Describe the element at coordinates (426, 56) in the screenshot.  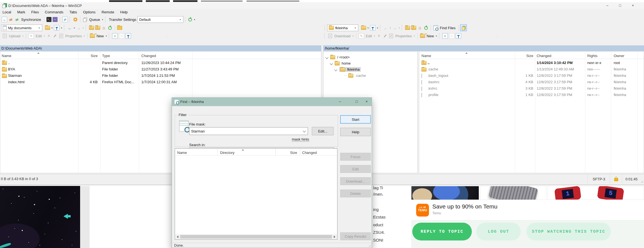
I see `column-header-name: Name` at that location.